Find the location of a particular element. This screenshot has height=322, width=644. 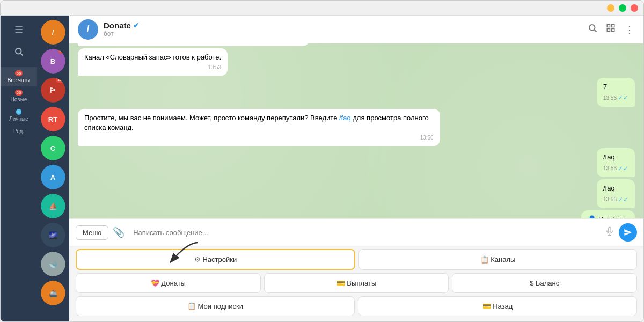

message-time: 13:53 is located at coordinates (152, 68).